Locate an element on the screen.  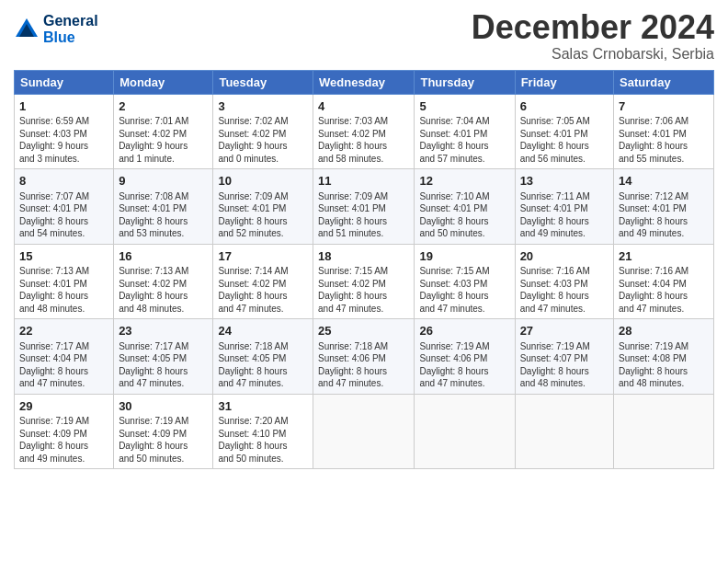
day-number: 31 is located at coordinates (263, 407).